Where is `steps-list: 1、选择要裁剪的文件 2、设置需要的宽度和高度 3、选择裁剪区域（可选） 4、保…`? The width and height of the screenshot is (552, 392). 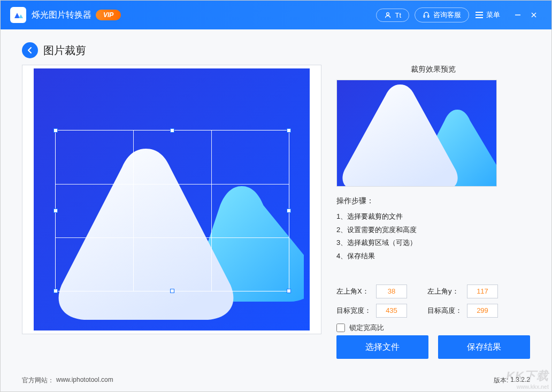
steps-list: 1、选择要裁剪的文件 2、设置需要的宽度和高度 3、选择裁剪区域（可选） 4、保… is located at coordinates (433, 236).